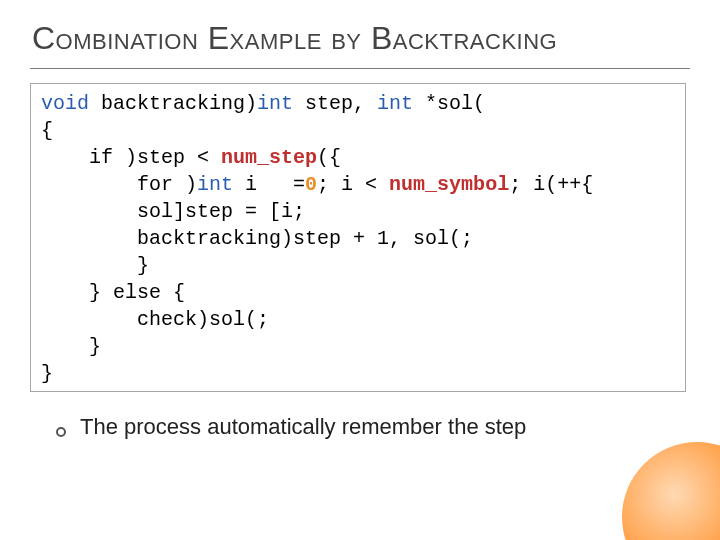 The height and width of the screenshot is (540, 720). I want to click on code-kw-void: void, so click(65, 104).